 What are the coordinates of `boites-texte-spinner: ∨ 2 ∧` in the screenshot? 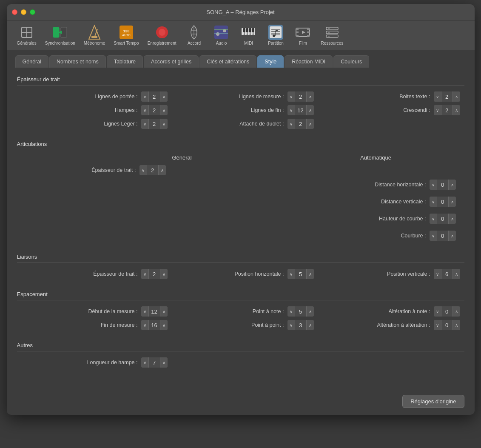 It's located at (447, 97).